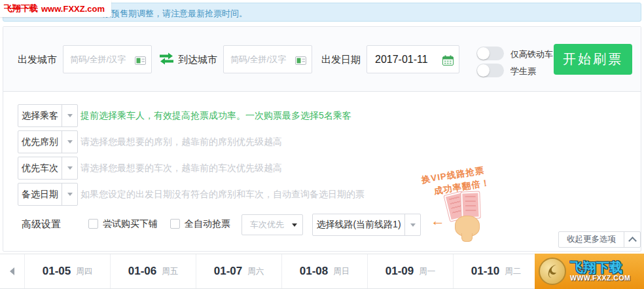 The image size is (644, 289). What do you see at coordinates (228, 271) in the screenshot?
I see `date-value: 01-07` at bounding box center [228, 271].